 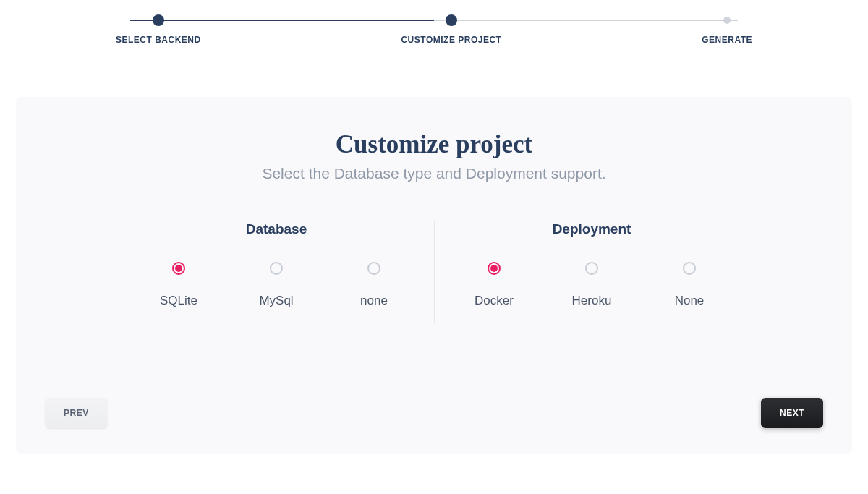 What do you see at coordinates (158, 30) in the screenshot?
I see `stepper-step-select-backend: SELECT BACKEND` at bounding box center [158, 30].